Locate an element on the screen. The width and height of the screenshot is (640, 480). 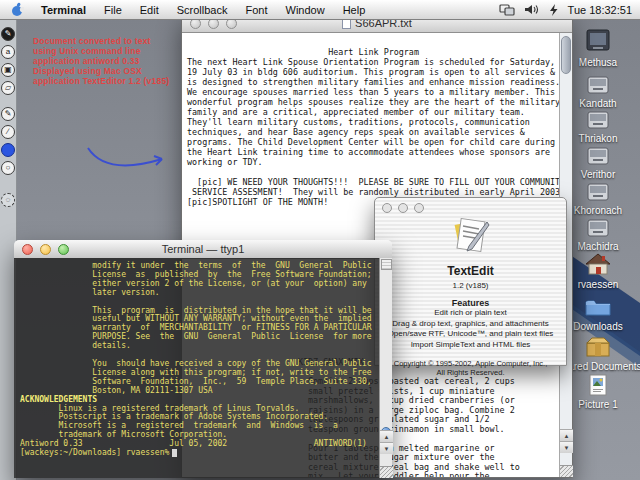
menu-scrollback: Scrollback is located at coordinates (202, 10).